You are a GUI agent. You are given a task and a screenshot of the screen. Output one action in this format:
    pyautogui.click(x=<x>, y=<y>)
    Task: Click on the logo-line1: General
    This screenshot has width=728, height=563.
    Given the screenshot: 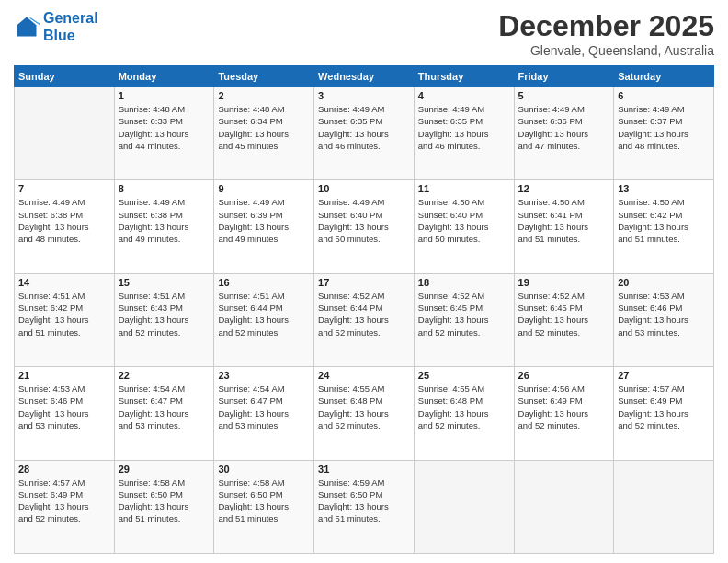 What is the action you would take?
    pyautogui.click(x=71, y=18)
    